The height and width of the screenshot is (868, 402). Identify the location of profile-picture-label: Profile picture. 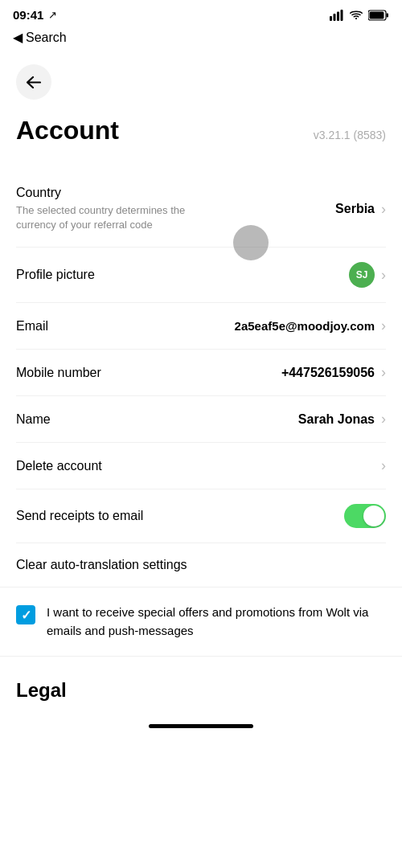
(55, 275).